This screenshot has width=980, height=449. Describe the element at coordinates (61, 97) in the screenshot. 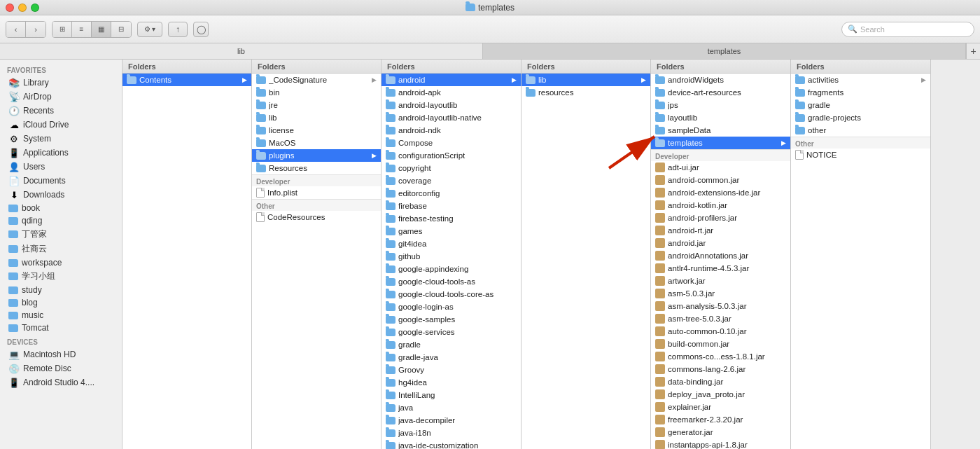

I see `sidebar-item-airdrop: 📡 AirDrop` at that location.